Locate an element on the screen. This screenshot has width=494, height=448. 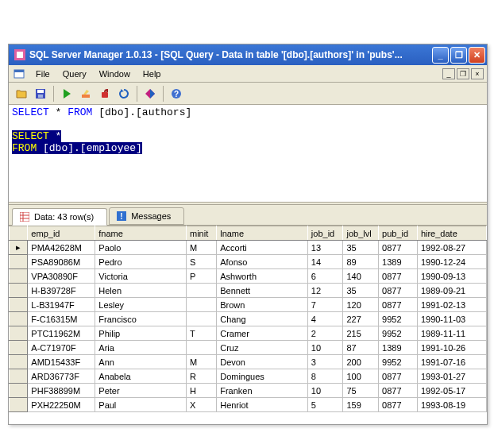
cell-minit: T is located at coordinates (201, 334).